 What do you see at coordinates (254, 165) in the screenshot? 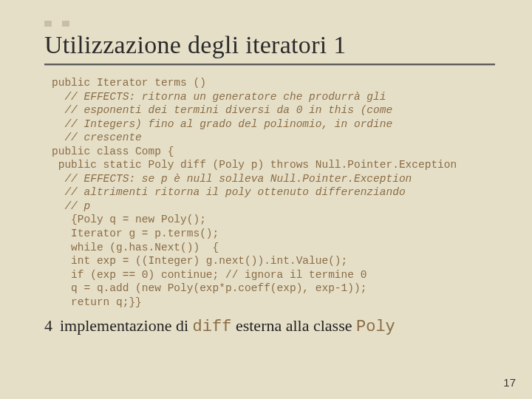
I see `code-line: public static Poly diff (Poly p) throws …` at bounding box center [254, 165].